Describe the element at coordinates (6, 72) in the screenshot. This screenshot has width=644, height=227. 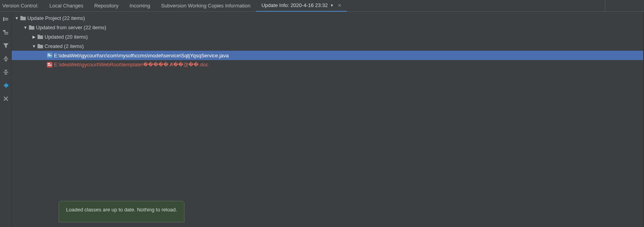
I see `collapse-all-icon` at that location.